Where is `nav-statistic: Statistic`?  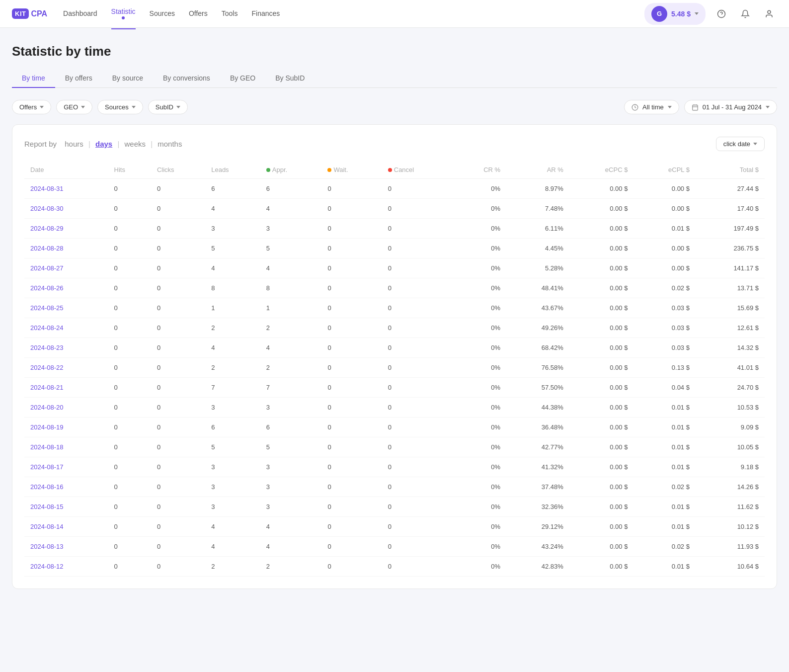
nav-statistic: Statistic is located at coordinates (123, 15).